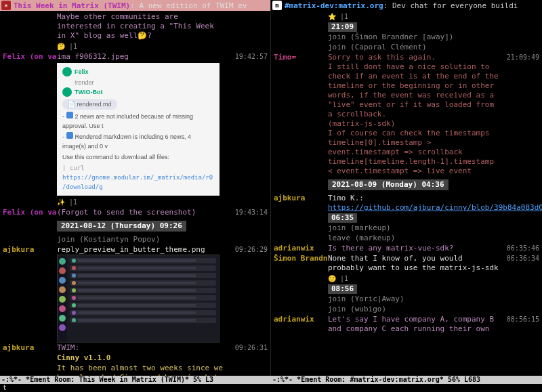 The image size is (542, 392). Describe the element at coordinates (520, 324) in the screenshot. I see `message-time: 08:56:15` at that location.